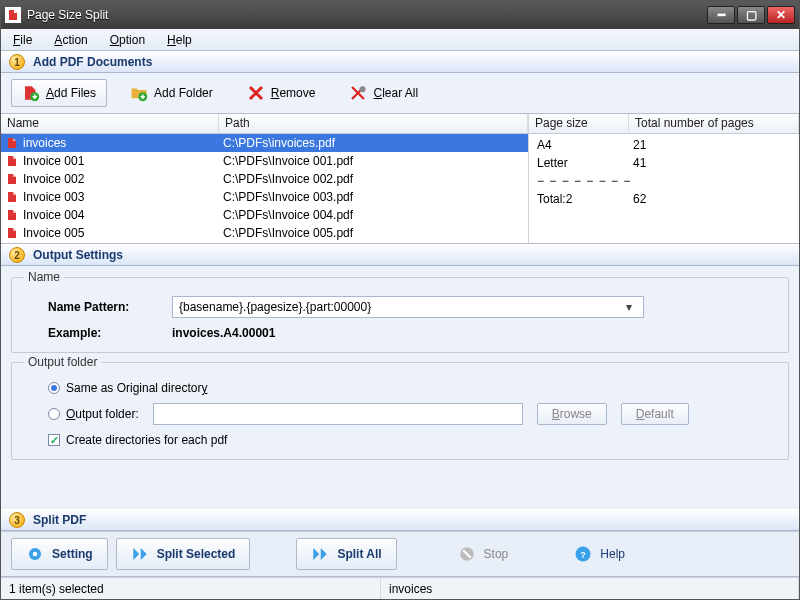 Image resolution: width=800 pixels, height=600 pixels. What do you see at coordinates (583, 163) in the screenshot?
I see `page-size-value: Letter` at bounding box center [583, 163].